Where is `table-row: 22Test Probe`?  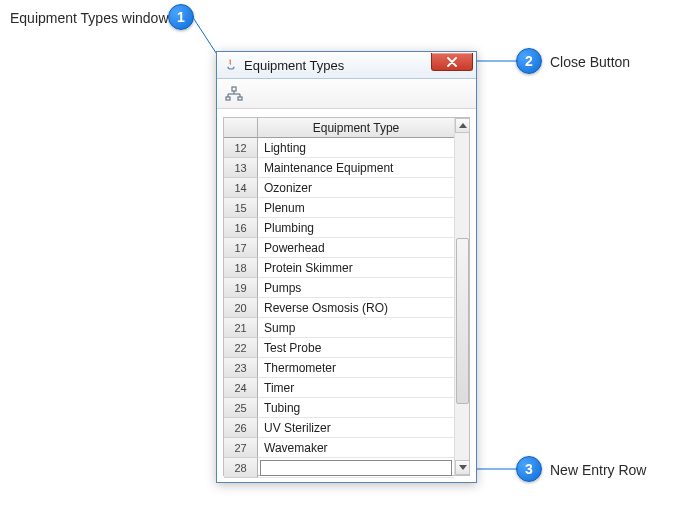 table-row: 22Test Probe is located at coordinates (339, 348).